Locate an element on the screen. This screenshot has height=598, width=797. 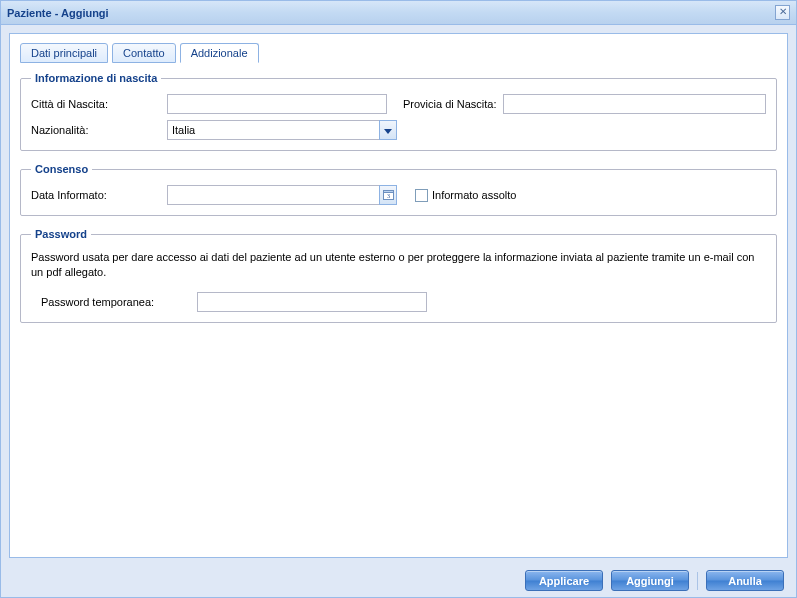
consent-date-label: Data Informato: is located at coordinates (96, 195).